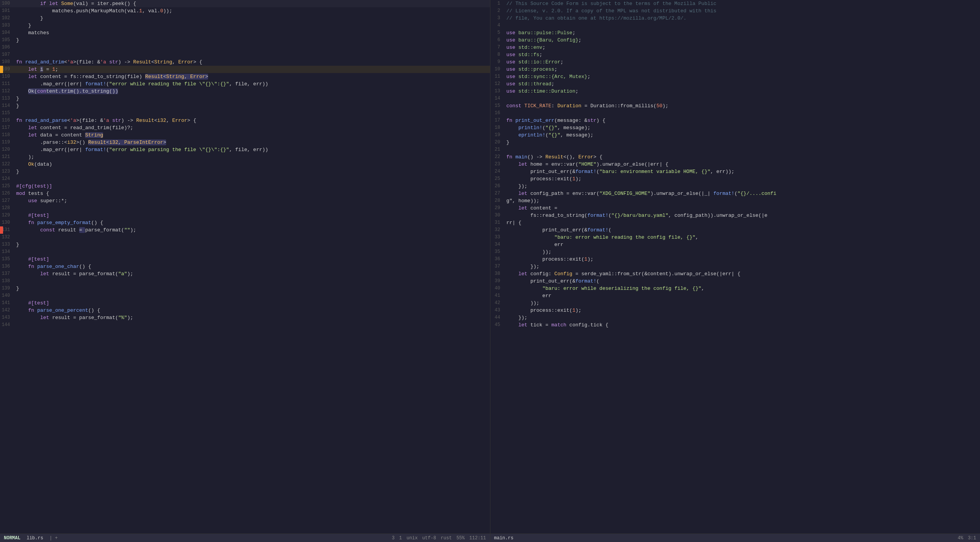  What do you see at coordinates (245, 281) in the screenshot?
I see `table-row: 138` at bounding box center [245, 281].